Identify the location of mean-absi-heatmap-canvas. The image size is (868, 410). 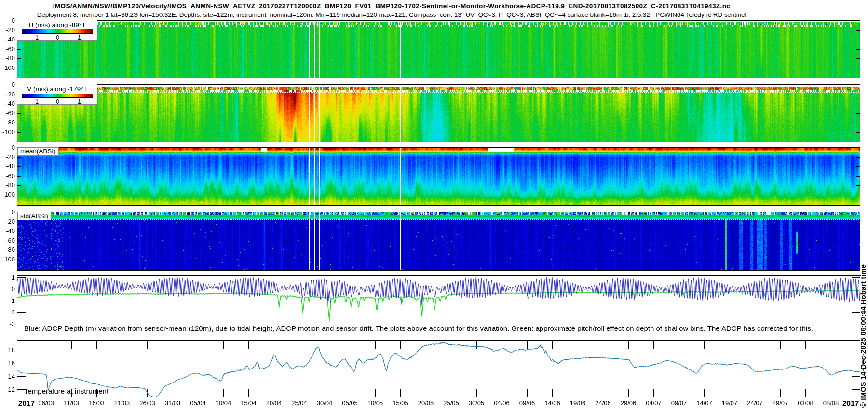
(439, 177).